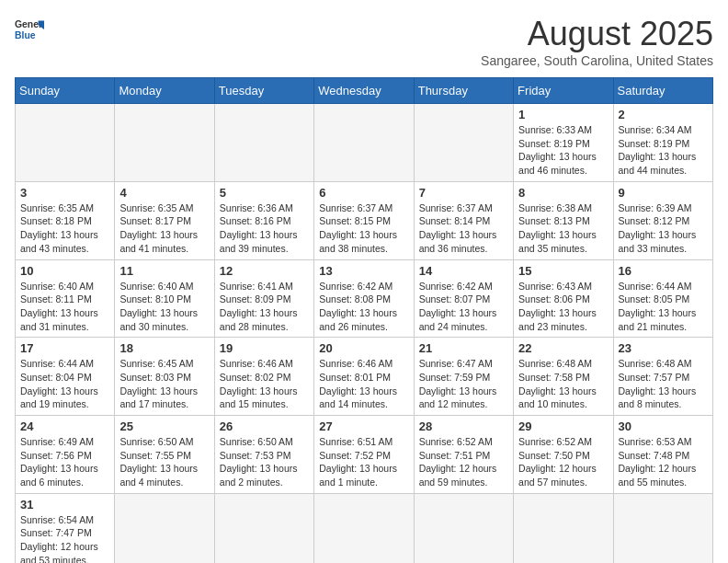 The height and width of the screenshot is (563, 728). What do you see at coordinates (265, 228) in the screenshot?
I see `day-info: Sunrise: 6:36 AM Sunset: 8:16 PM Dayligh…` at bounding box center [265, 228].